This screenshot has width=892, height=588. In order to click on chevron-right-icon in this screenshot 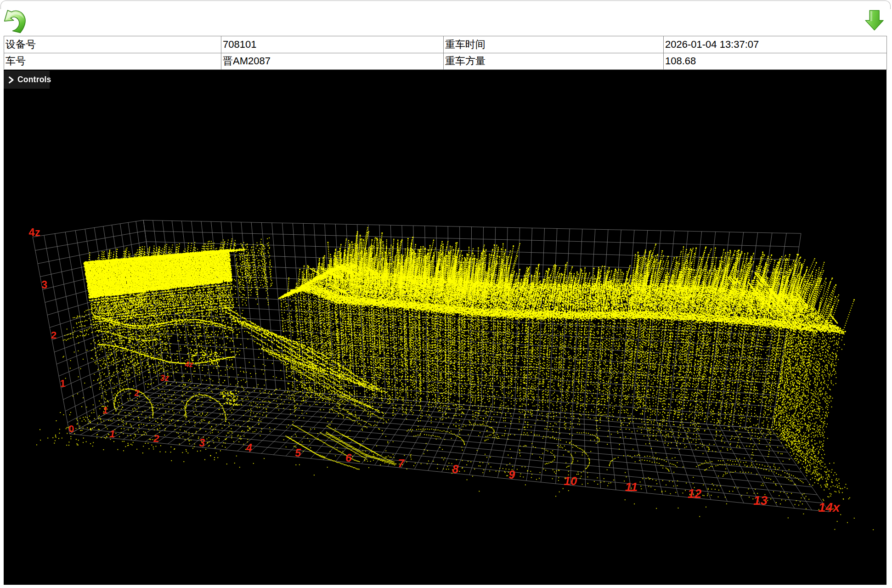, I will do `click(11, 80)`.